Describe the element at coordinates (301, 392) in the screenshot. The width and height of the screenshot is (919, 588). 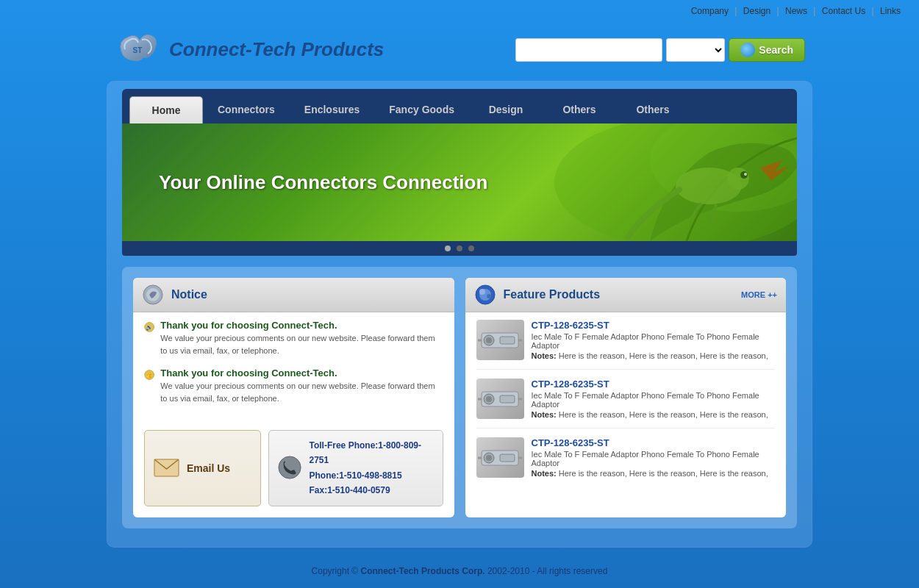
I see `notice-text-2: We value your precious comments on our n…` at that location.